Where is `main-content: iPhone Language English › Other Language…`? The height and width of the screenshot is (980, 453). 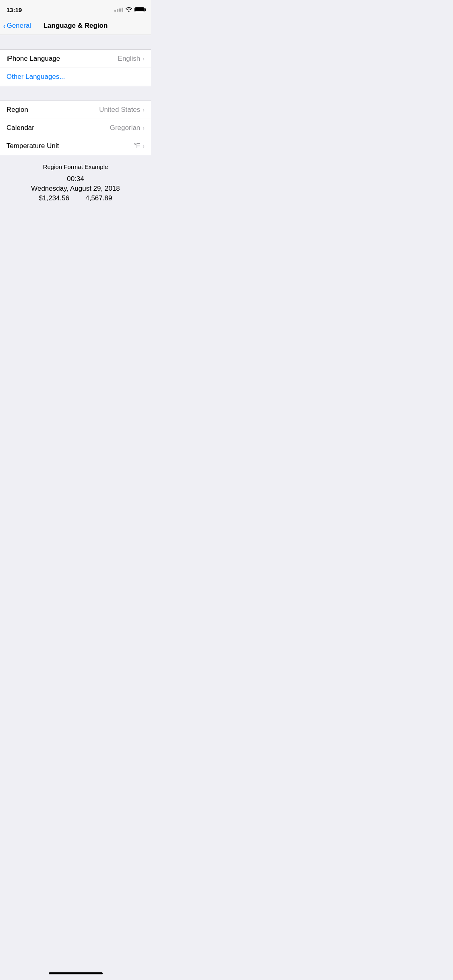
main-content: iPhone Language English › Other Language… is located at coordinates (76, 135).